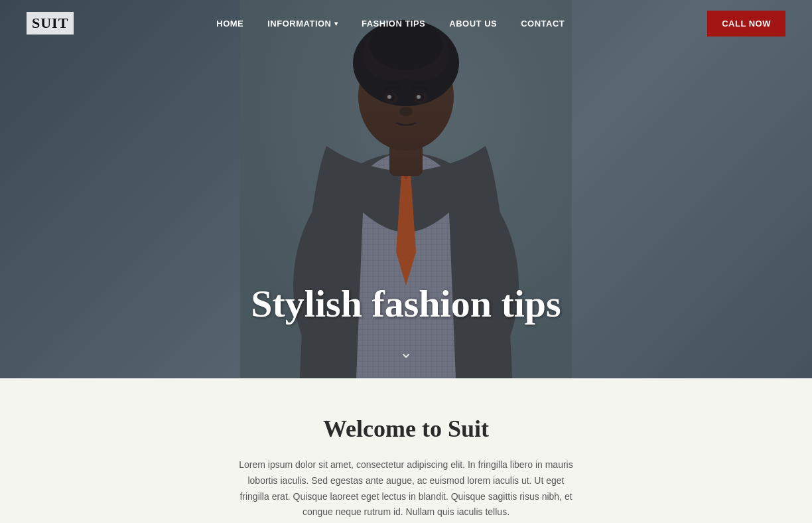 This screenshot has height=523, width=812. Describe the element at coordinates (406, 23) in the screenshot. I see `navbar: SUIT HOME INFORMATION ▾ FASHION TIPS ABO…` at that location.